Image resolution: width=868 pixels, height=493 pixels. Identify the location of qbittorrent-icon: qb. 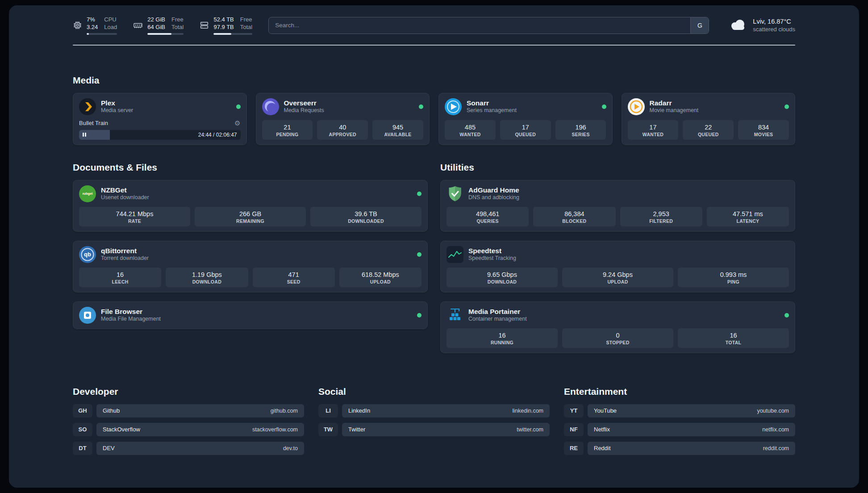
(88, 255).